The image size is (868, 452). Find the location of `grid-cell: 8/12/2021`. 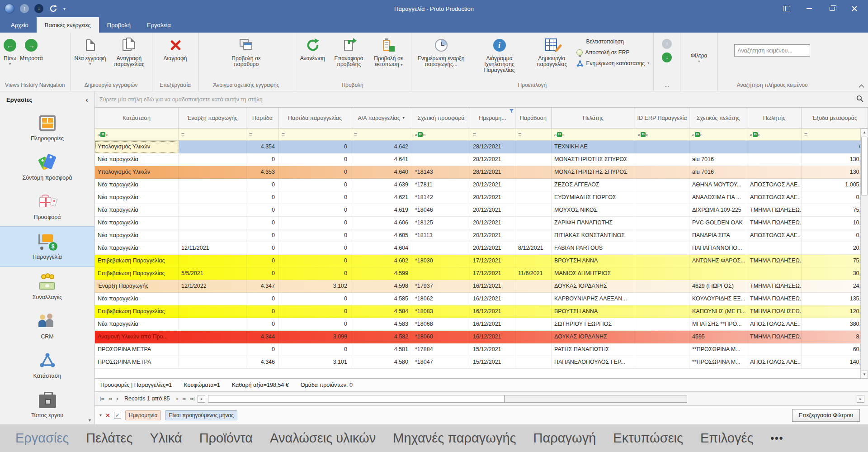

grid-cell: 8/12/2021 is located at coordinates (533, 248).